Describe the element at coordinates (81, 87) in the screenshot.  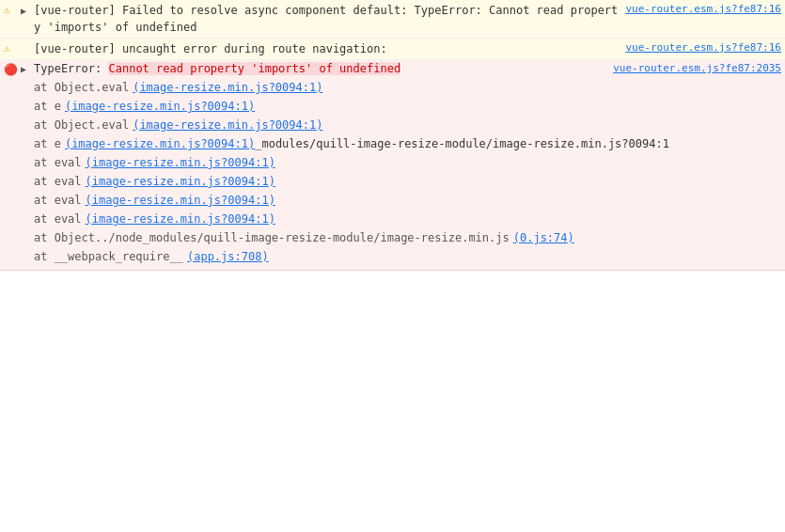
I see `at-text-1: at Object.eval` at that location.